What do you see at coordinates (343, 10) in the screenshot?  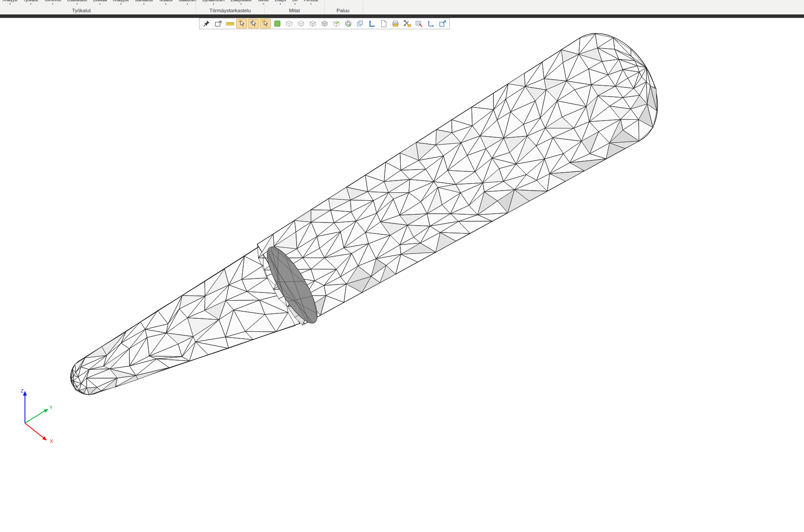 I see `ribbon-group-label-3: Paluu` at bounding box center [343, 10].